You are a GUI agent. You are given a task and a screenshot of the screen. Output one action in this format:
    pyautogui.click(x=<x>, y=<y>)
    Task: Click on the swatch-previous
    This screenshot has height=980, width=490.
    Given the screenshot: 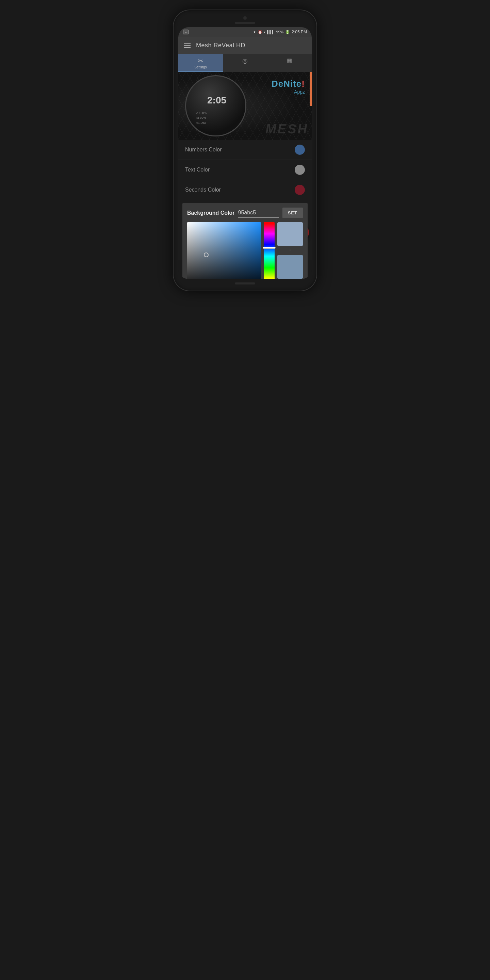 What is the action you would take?
    pyautogui.click(x=290, y=267)
    